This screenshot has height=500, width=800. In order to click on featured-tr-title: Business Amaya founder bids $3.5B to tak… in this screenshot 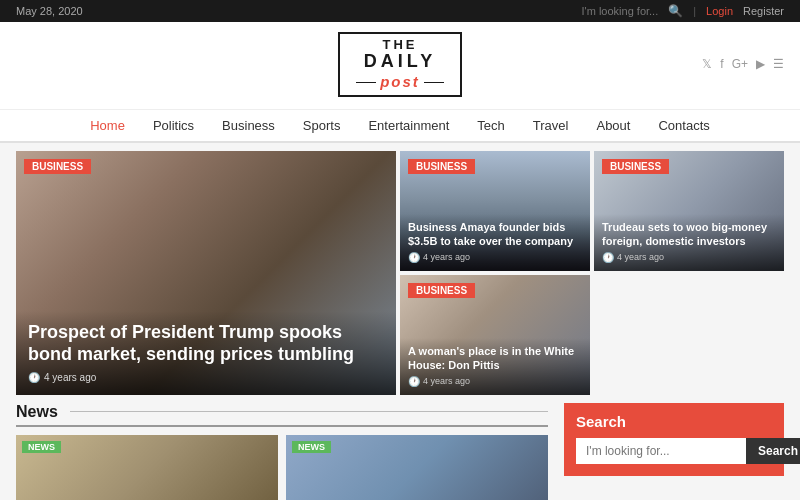, I will do `click(495, 234)`.